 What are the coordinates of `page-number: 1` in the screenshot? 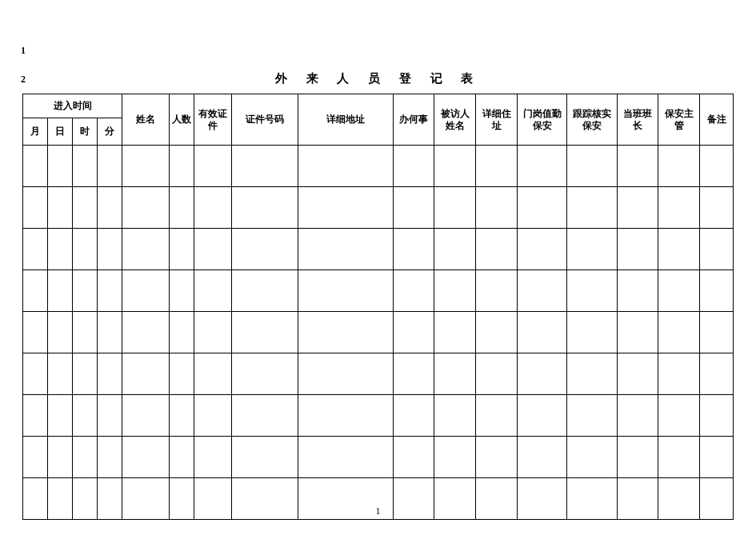 It's located at (378, 512).